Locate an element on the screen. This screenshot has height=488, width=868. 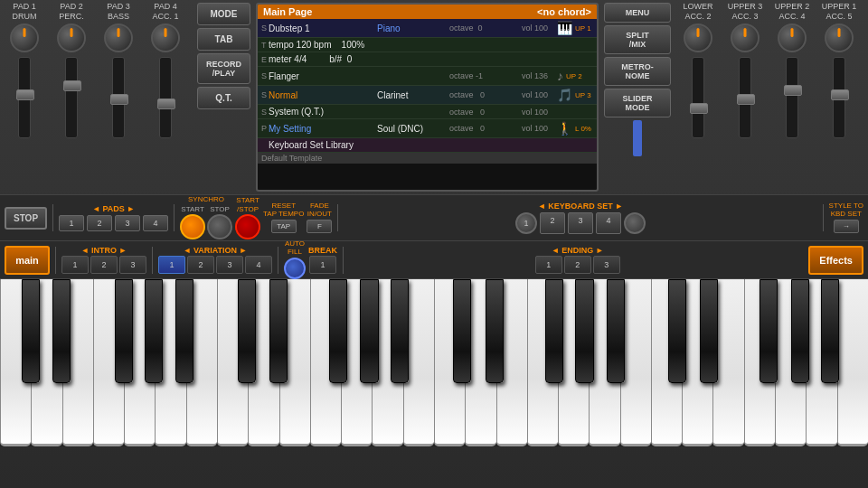
song-info-7: octave 0 is located at coordinates (486, 128).